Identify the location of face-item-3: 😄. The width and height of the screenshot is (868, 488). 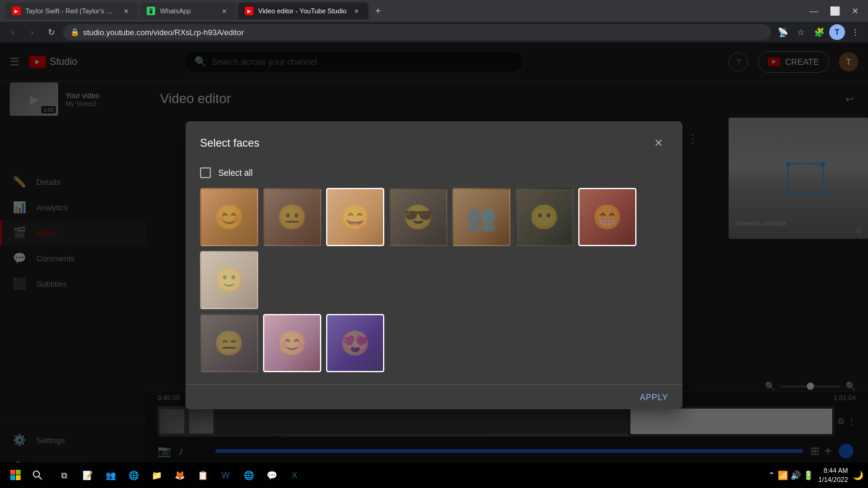
(355, 217).